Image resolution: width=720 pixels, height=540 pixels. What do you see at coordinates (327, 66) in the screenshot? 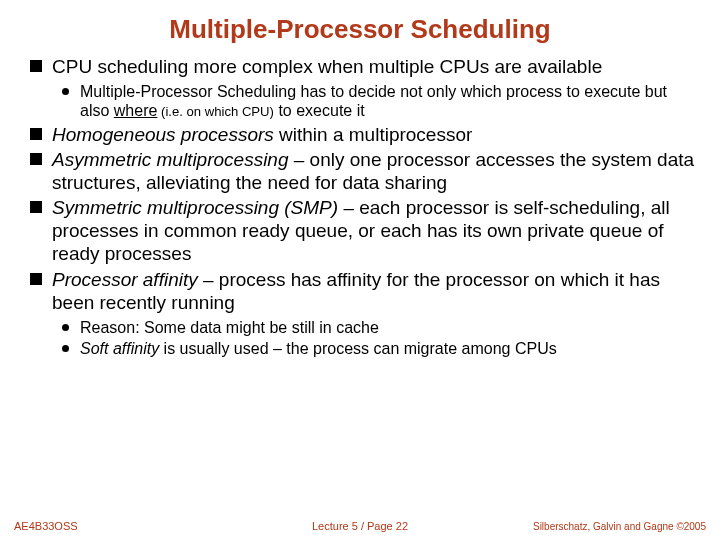
I see `bullet-text: CPU scheduling more complex when multipl…` at bounding box center [327, 66].